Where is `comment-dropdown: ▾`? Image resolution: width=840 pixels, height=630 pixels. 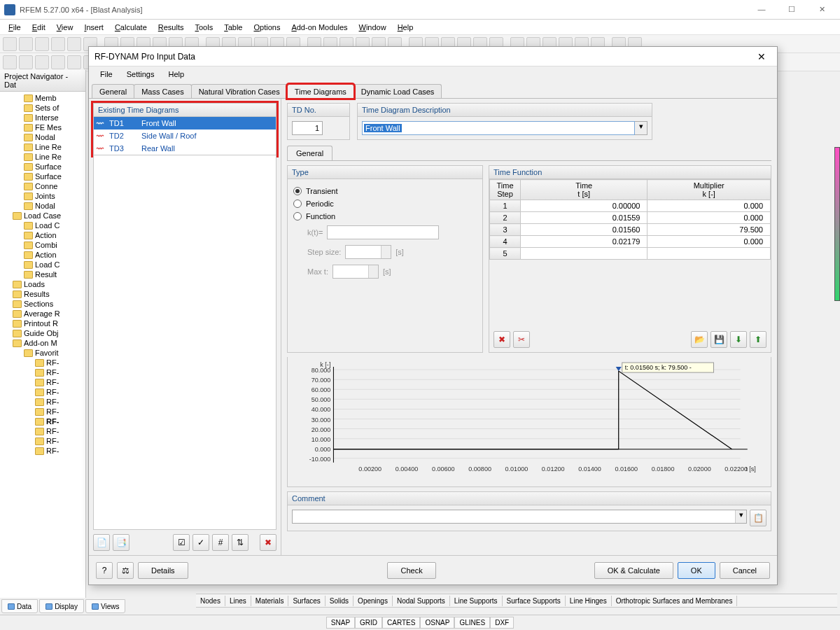 comment-dropdown: ▾ is located at coordinates (741, 517).